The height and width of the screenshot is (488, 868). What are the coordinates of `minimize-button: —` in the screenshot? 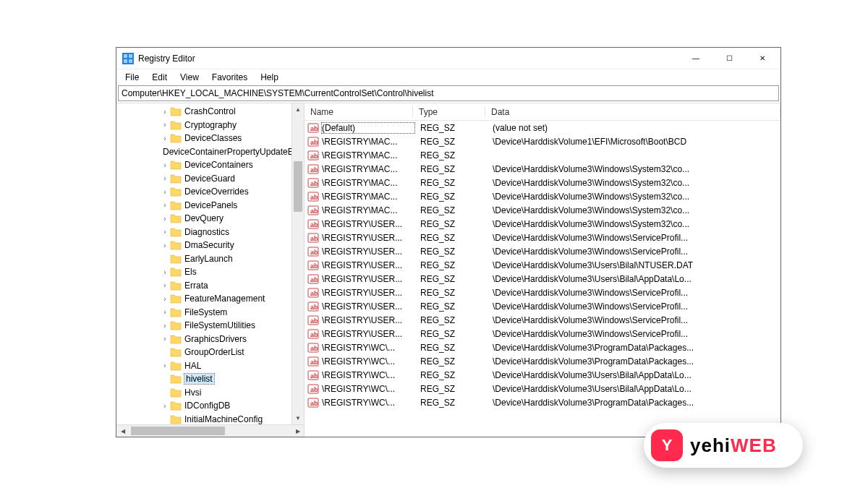 It's located at (696, 59).